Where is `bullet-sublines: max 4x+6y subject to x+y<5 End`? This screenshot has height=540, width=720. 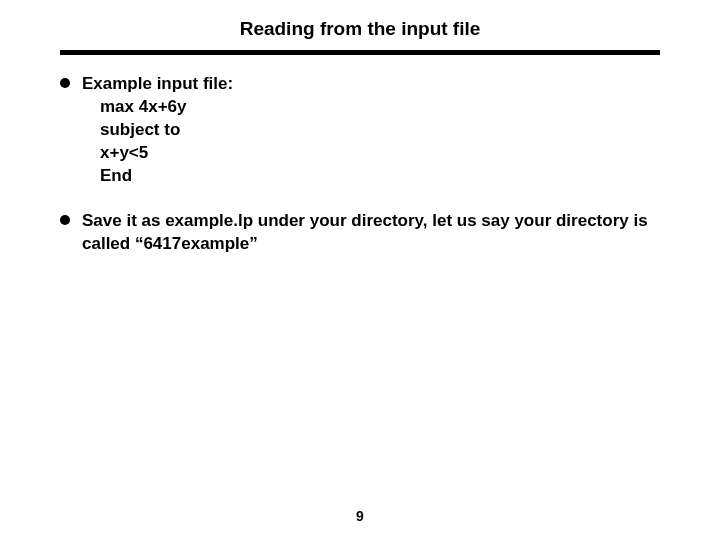 bullet-sublines: max 4x+6y subject to x+y<5 End is located at coordinates (371, 142).